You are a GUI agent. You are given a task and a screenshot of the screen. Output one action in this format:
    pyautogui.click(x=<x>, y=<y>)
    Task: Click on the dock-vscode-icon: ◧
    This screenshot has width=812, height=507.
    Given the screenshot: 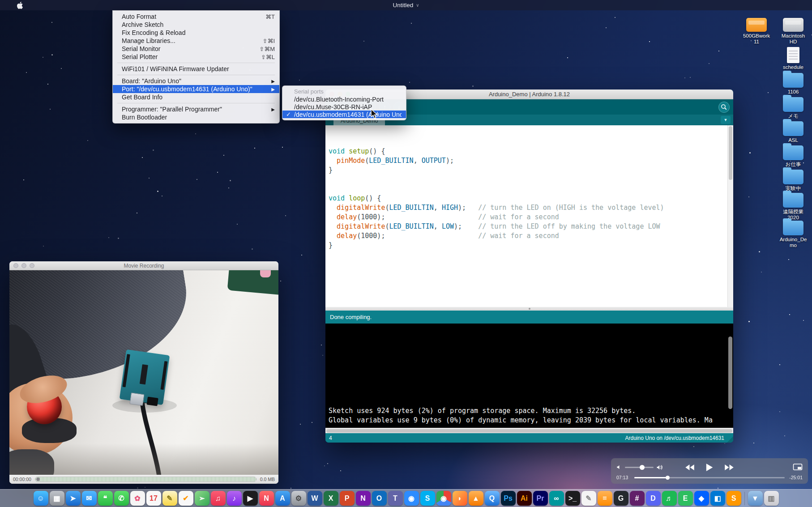 What is the action you would take?
    pyautogui.click(x=718, y=498)
    